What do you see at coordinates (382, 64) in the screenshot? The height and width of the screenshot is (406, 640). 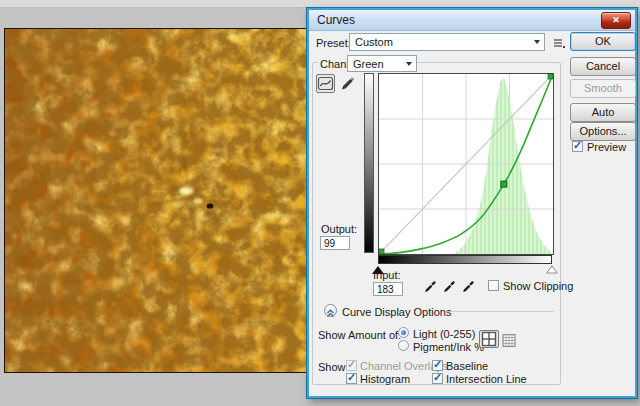 I see `channel-dropdown: Green` at bounding box center [382, 64].